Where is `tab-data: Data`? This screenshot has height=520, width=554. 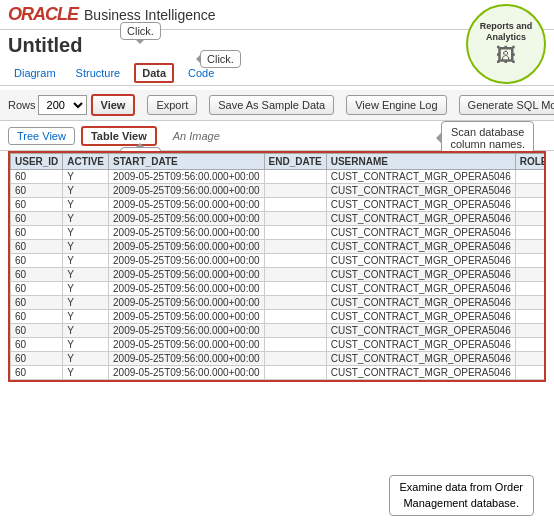
tab-data: Data is located at coordinates (154, 73).